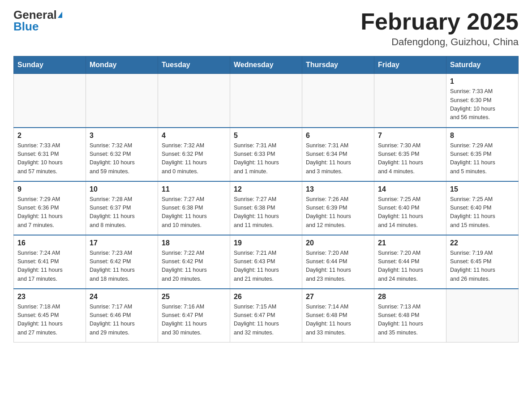  Describe the element at coordinates (122, 243) in the screenshot. I see `day-number: 17` at that location.